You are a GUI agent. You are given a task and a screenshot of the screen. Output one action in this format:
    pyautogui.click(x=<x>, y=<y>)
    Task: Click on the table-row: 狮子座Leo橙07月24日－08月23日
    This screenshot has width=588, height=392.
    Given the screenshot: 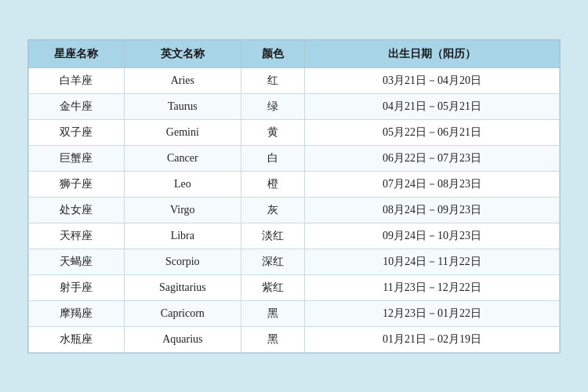 What is the action you would take?
    pyautogui.click(x=295, y=183)
    